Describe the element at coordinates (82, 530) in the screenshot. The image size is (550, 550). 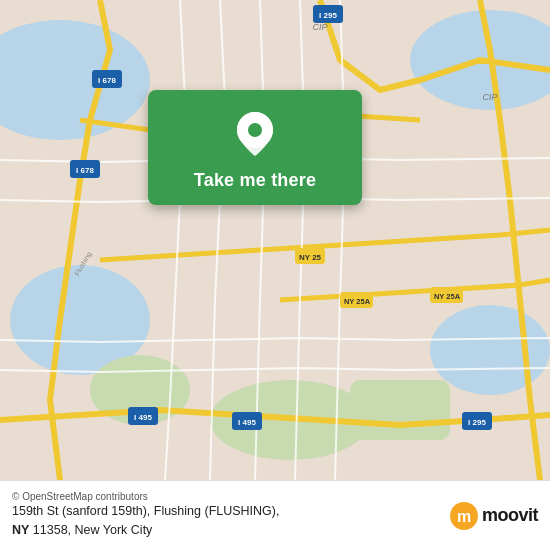
I see `address-line2: NY 11358, New York City` at that location.